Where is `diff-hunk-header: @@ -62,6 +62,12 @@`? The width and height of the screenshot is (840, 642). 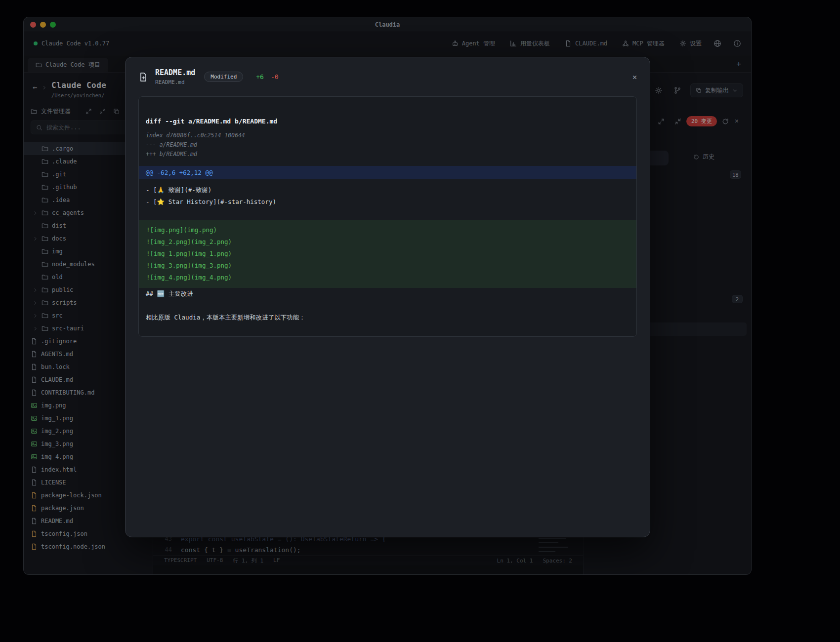
diff-hunk-header: @@ -62,6 +62,12 @@ is located at coordinates (387, 173).